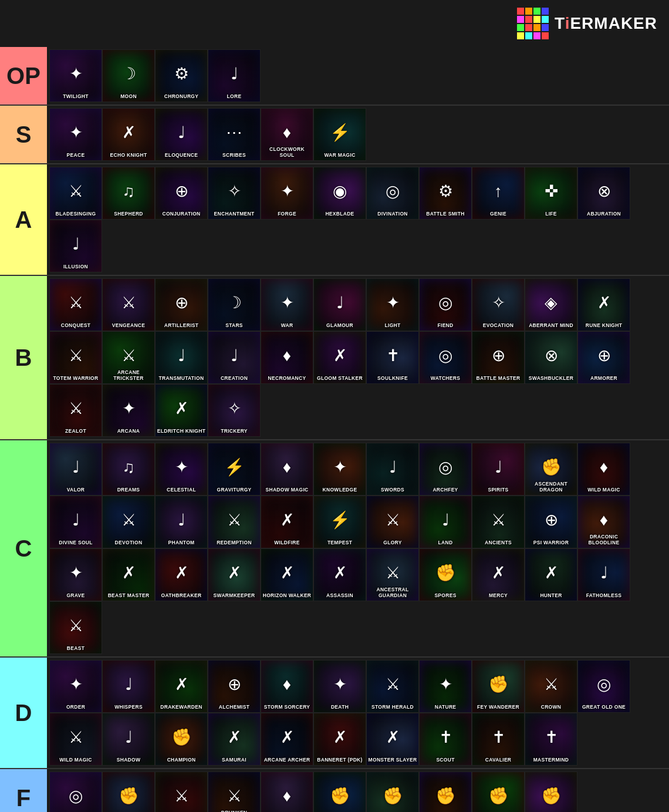  I want to click on item-lore: ♩ Lore, so click(234, 76).